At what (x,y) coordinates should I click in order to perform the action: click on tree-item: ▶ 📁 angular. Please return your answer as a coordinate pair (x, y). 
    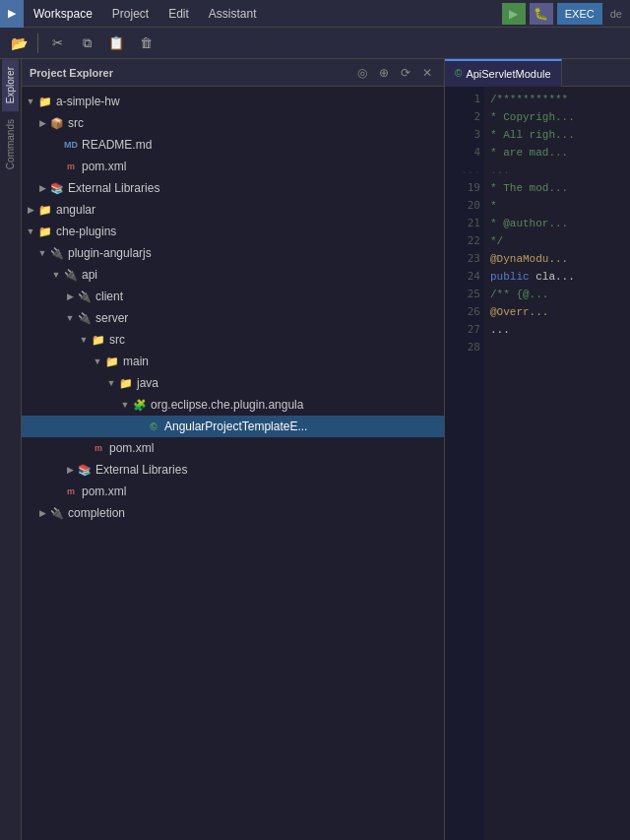
    Looking at the image, I should click on (232, 210).